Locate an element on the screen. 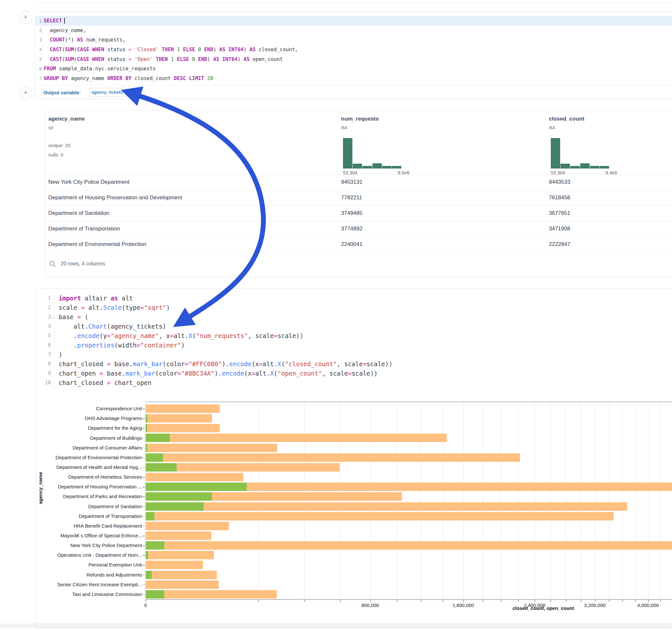 The width and height of the screenshot is (672, 630). table-cell: New York City Police Department is located at coordinates (89, 182).